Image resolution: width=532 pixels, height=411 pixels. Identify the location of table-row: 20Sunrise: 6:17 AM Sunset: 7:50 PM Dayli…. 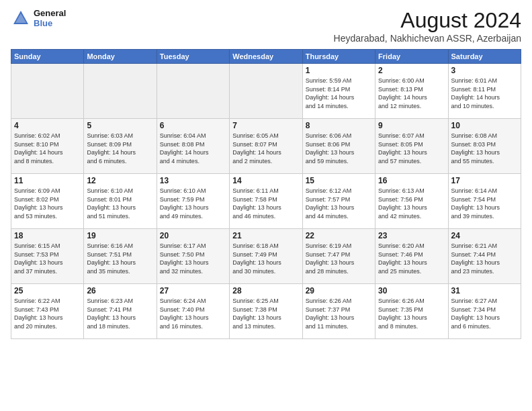
(193, 257).